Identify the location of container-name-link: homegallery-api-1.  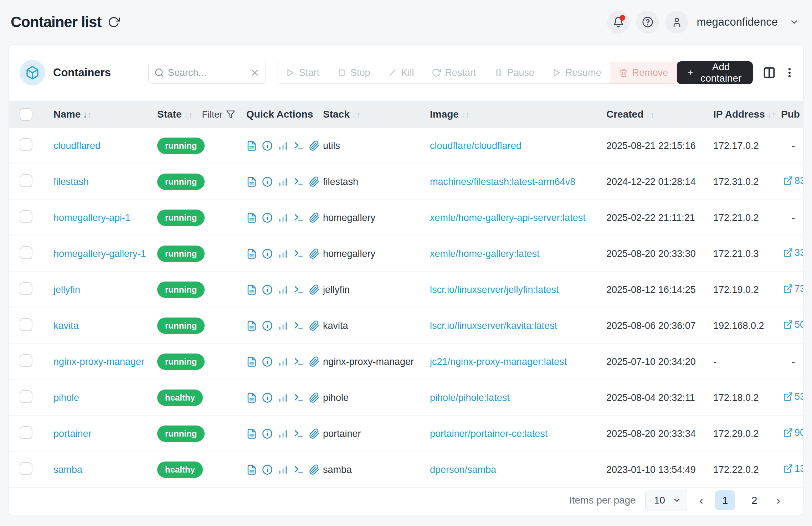
(92, 218).